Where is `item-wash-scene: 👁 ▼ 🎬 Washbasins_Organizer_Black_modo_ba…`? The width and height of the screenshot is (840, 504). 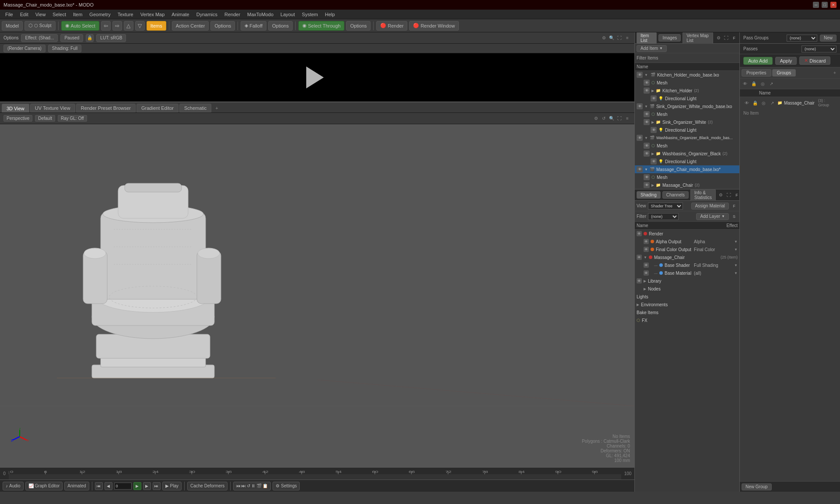
item-wash-scene: 👁 ▼ 🎬 Washbasins_Organizer_Black_modo_ba… is located at coordinates (687, 138).